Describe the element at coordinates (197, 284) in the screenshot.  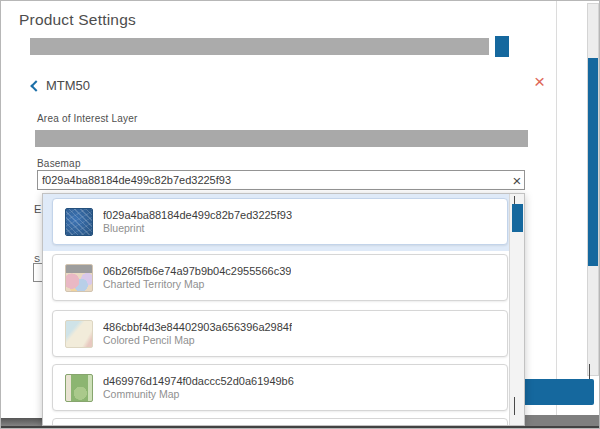
I see `basemap-option-name: Charted Territory Map` at that location.